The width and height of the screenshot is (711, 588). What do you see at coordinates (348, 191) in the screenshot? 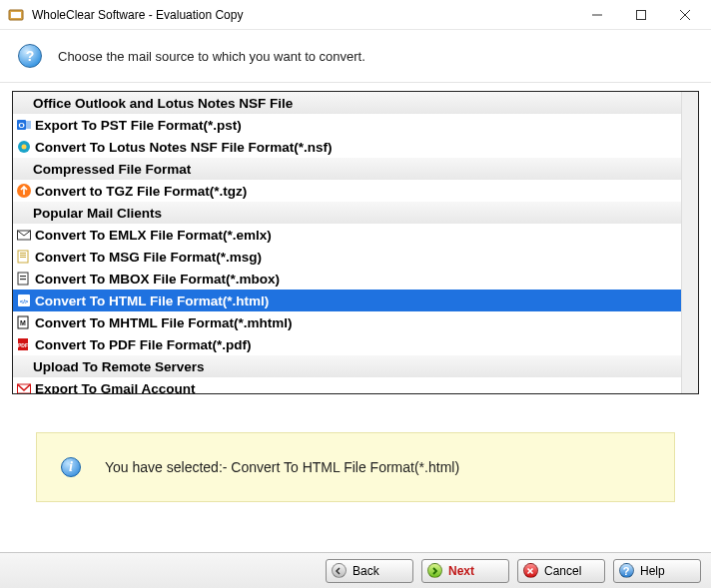
I see `list-item: Convert to TGZ File Format(*.tgz)` at bounding box center [348, 191].